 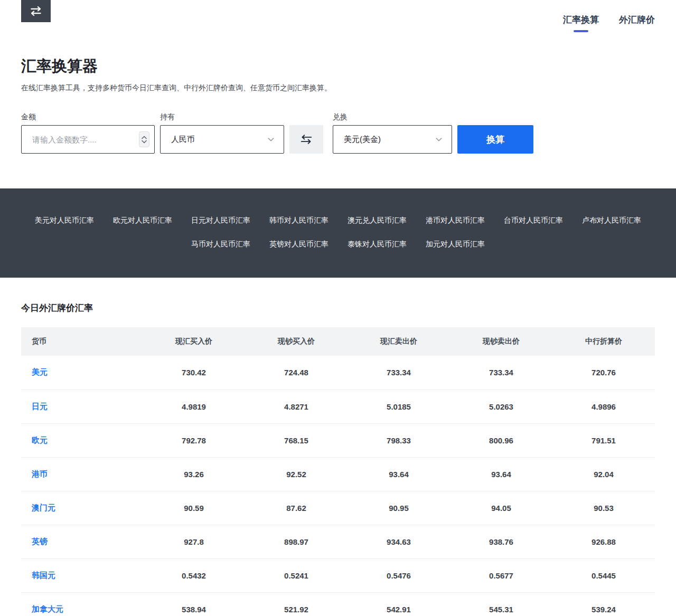 I want to click on quick-link: 港币对人民币汇率, so click(x=455, y=220).